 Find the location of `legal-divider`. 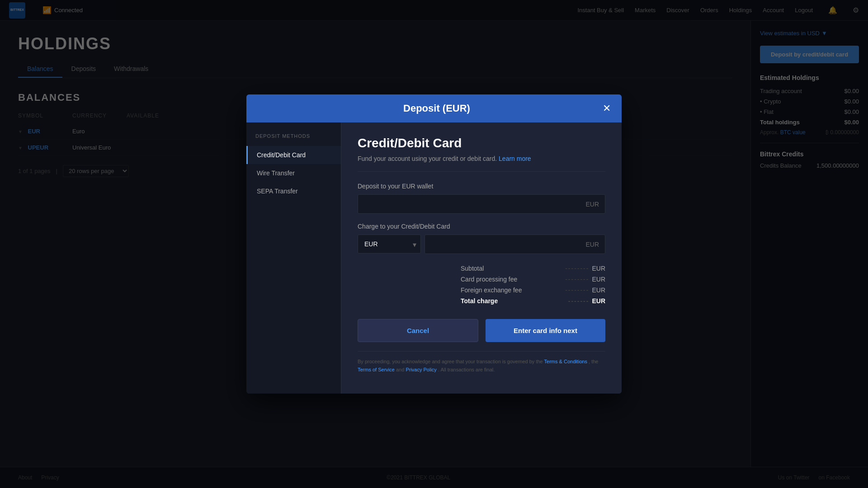

legal-divider is located at coordinates (481, 352).